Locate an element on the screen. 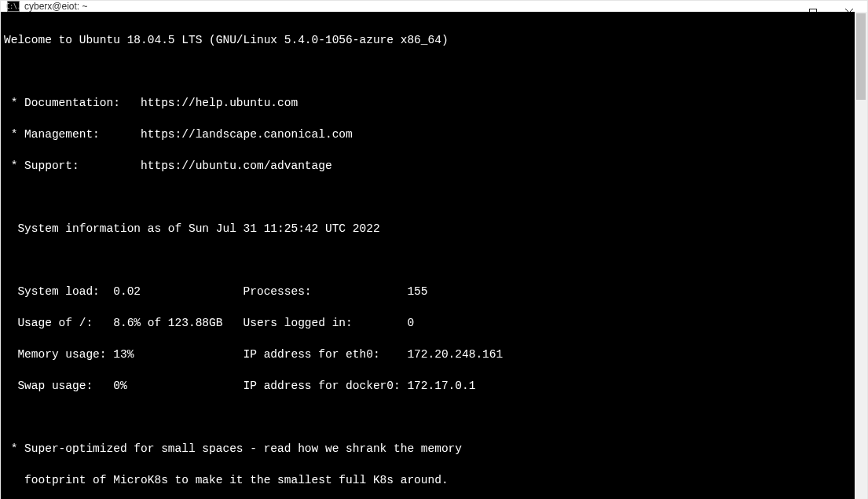 This screenshot has width=868, height=499. sysinfo-row: Memory usage: 13% IP address for eth0: 1… is located at coordinates (427, 354).